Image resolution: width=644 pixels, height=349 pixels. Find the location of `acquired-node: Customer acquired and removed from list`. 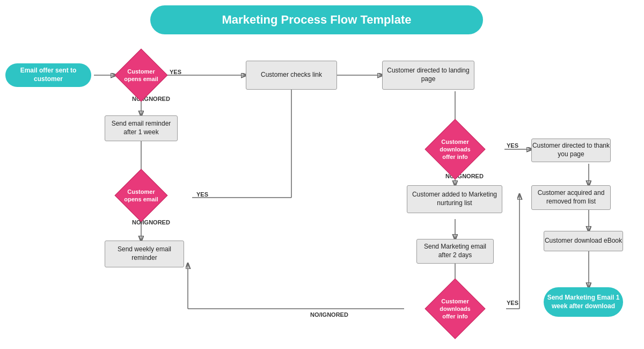

acquired-node: Customer acquired and removed from list is located at coordinates (571, 198).